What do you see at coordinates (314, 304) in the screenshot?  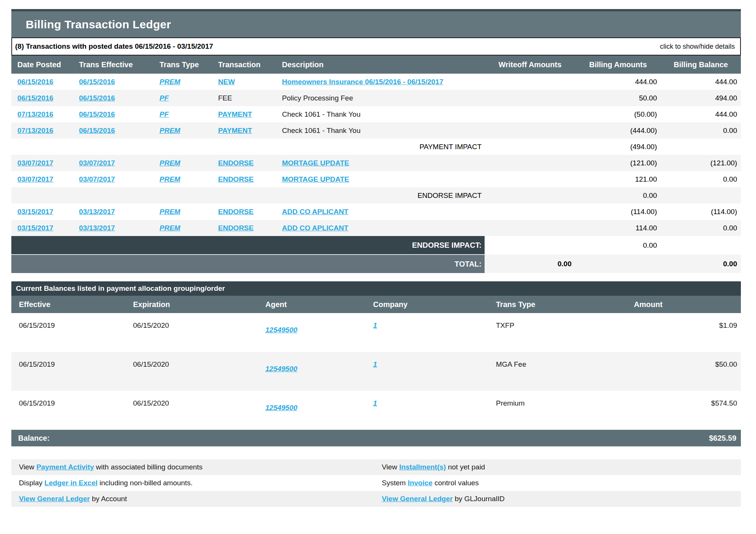 I see `column-header: Agent` at bounding box center [314, 304].